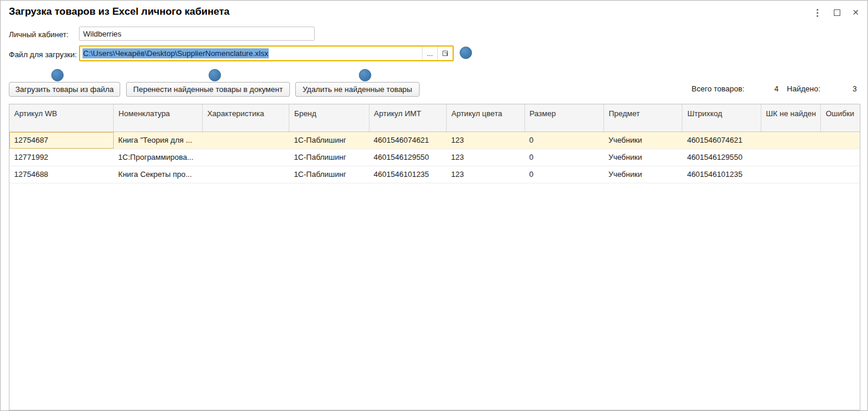 The image size is (868, 411). Describe the element at coordinates (839, 88) in the screenshot. I see `found-value: 3` at that location.